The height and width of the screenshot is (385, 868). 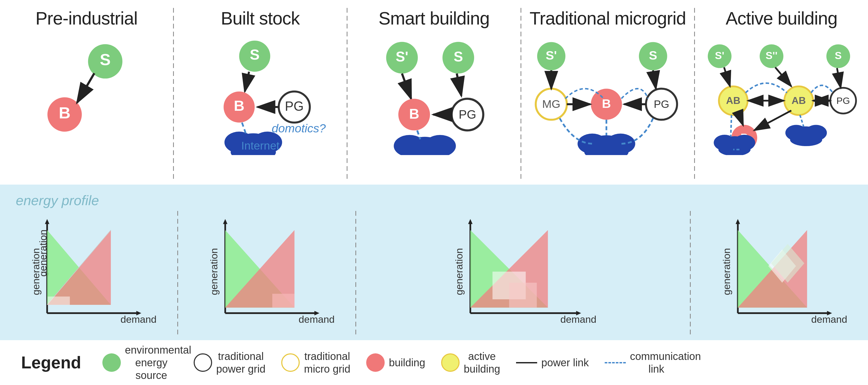 What do you see at coordinates (779, 274) in the screenshot?
I see `energy-col-active-building: generation demand` at bounding box center [779, 274].